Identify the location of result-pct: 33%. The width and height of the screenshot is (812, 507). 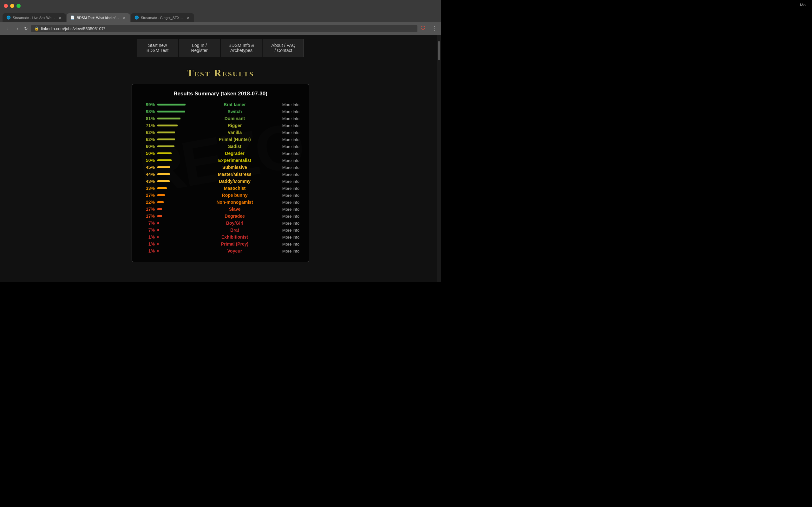
(150, 188).